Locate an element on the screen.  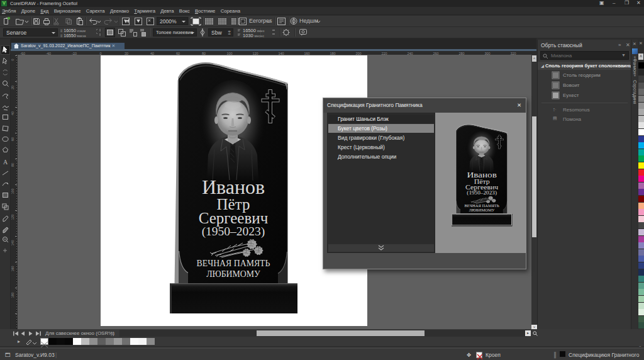
svg-text: 120 is located at coordinates (13, 217).